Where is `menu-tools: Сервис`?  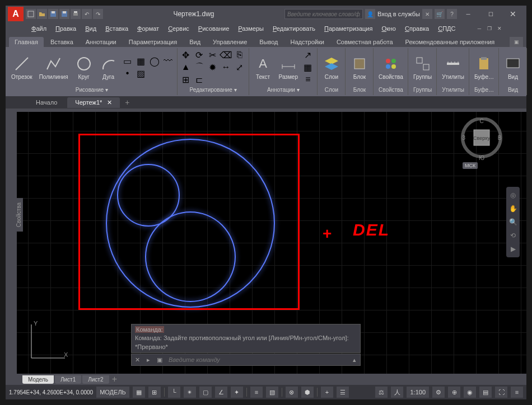
menu-tools: Сервис is located at coordinates (179, 29).